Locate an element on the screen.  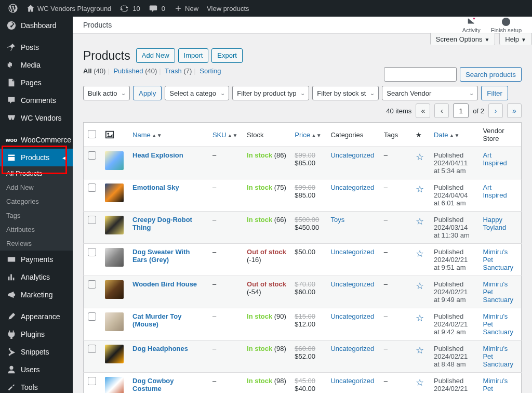
sub-tags: Tags is located at coordinates (36, 215).